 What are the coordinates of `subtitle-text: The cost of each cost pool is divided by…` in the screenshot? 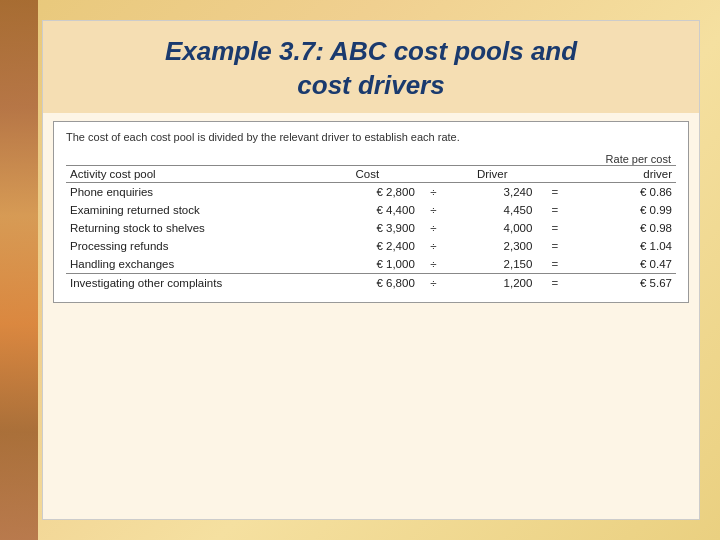 It's located at (371, 138).